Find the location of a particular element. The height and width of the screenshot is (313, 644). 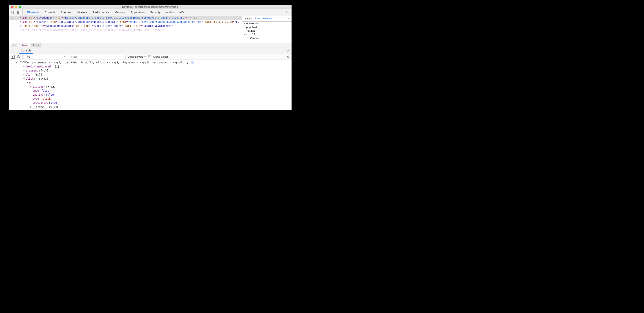

breadcrumb-link: link is located at coordinates (36, 45).